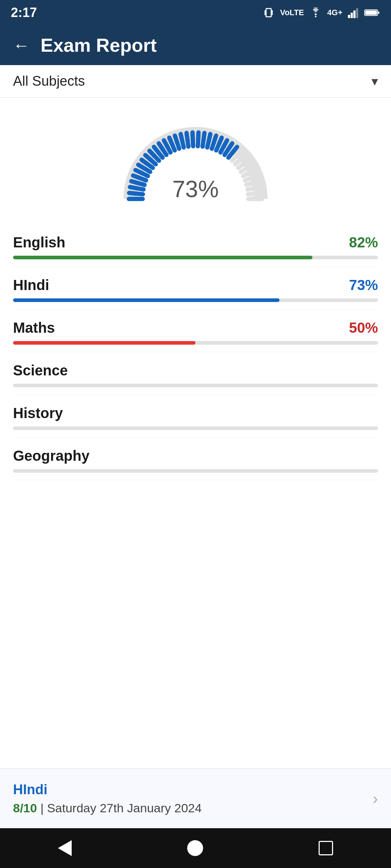 This screenshot has height=868, width=391. Describe the element at coordinates (196, 189) in the screenshot. I see `gauge-percent: 73%` at that location.